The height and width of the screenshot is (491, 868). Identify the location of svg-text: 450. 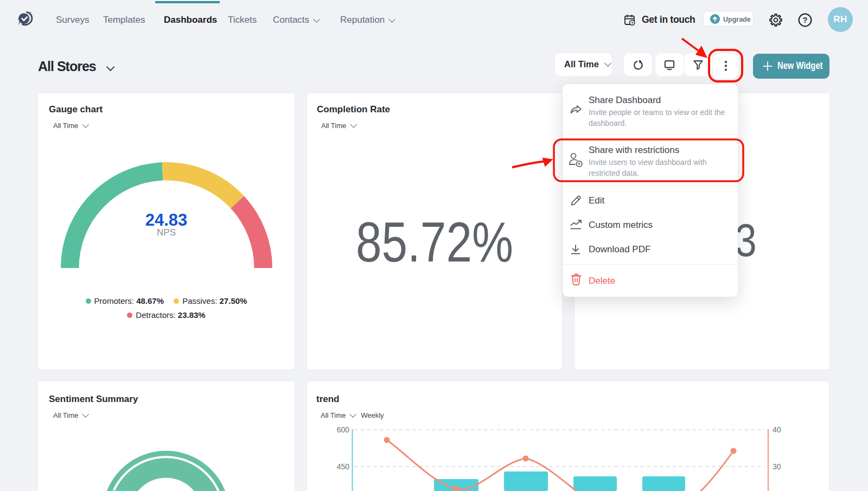
(343, 467).